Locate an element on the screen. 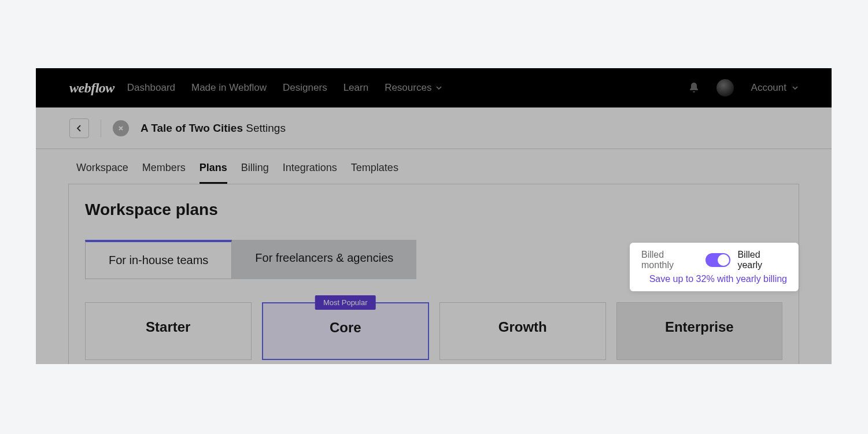 Image resolution: width=868 pixels, height=434 pixels. nav-designers: Designers is located at coordinates (305, 88).